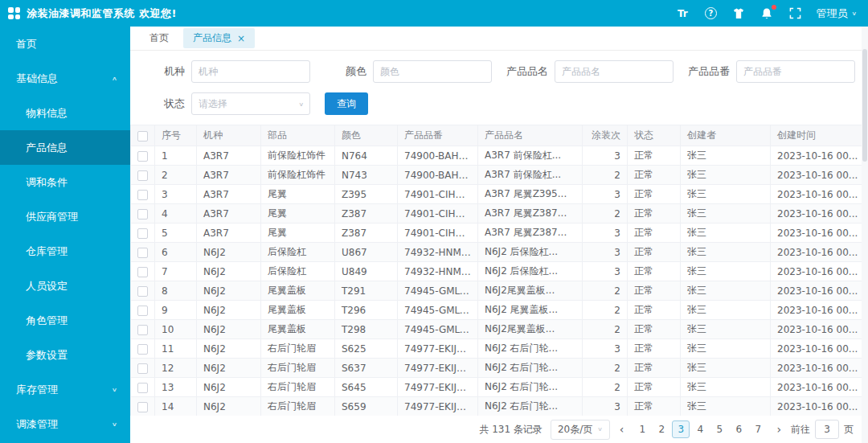  Describe the element at coordinates (37, 390) in the screenshot. I see `sidebar-item-label: 库存管理` at that location.